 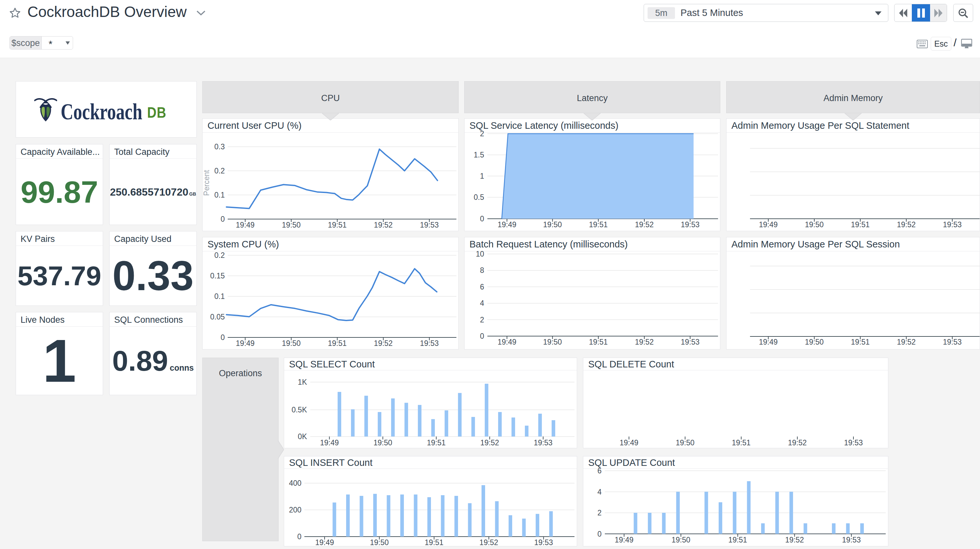 What do you see at coordinates (482, 270) in the screenshot?
I see `svg-text: 8` at bounding box center [482, 270].